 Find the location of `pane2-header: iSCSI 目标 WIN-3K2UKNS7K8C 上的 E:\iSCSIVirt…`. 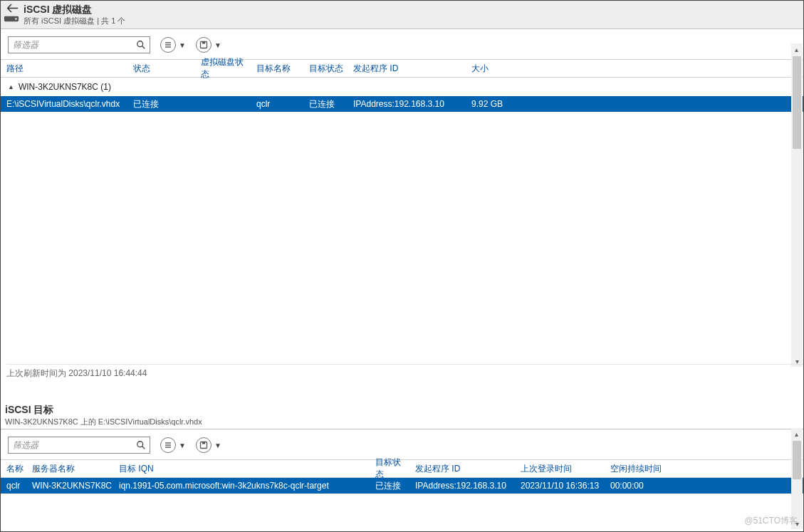

pane2-header: iSCSI 目标 WIN-3K2UKNS7K8C 上的 E:\iSCSIVirt… is located at coordinates (402, 414).